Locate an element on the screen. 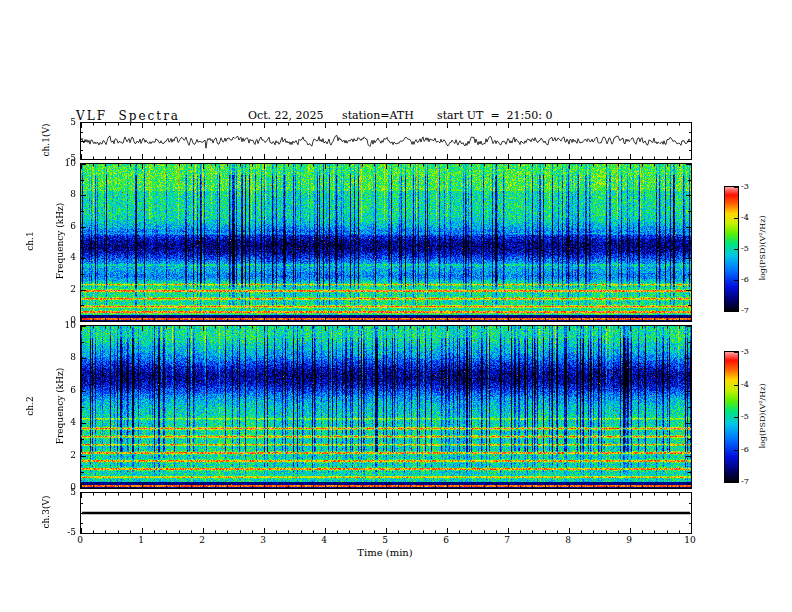 This screenshot has height=612, width=792. ch2-frequency-axis-label-axis: Frequency (kHz) is located at coordinates (60, 406).